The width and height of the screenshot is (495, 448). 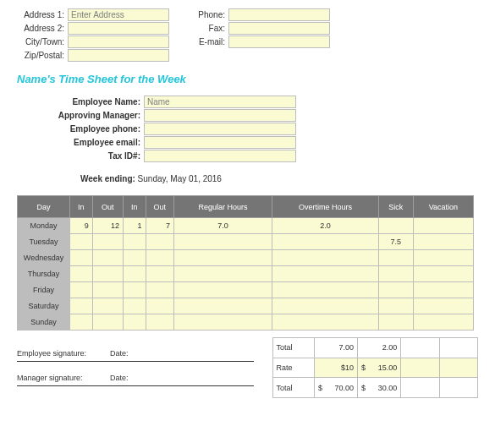 I want to click on mon-vac, so click(x=443, y=227).